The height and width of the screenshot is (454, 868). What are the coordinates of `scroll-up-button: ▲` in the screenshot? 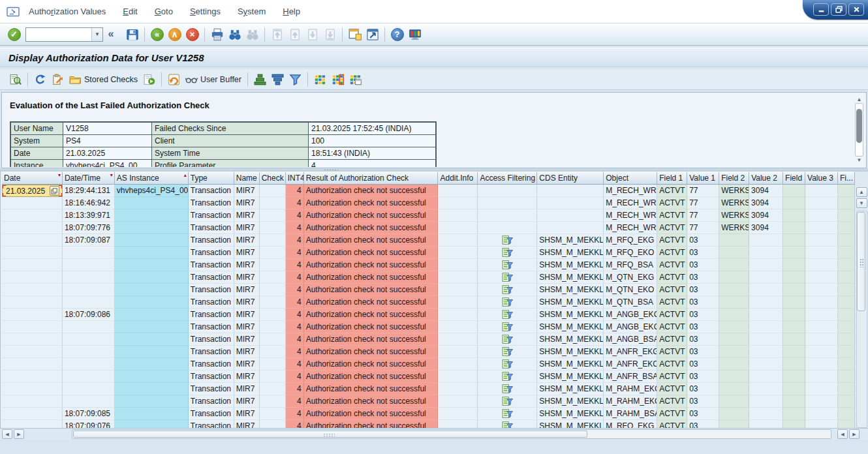 It's located at (861, 192).